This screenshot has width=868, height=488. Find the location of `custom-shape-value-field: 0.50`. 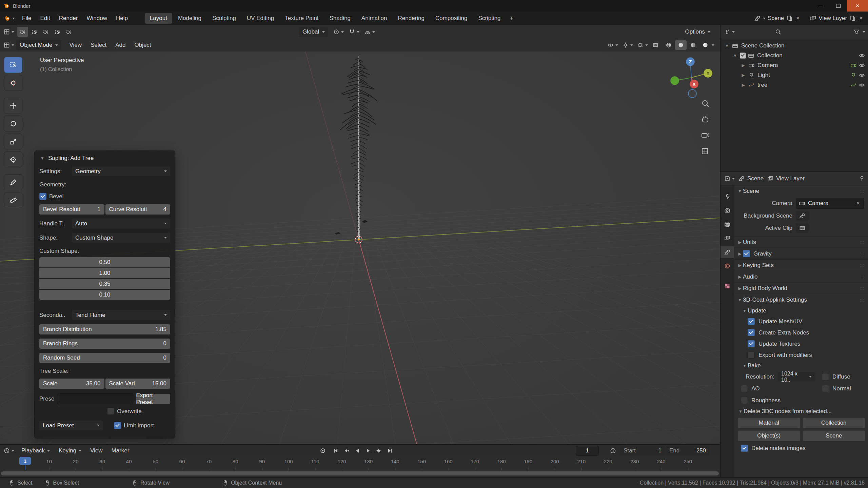

custom-shape-value-field: 0.50 is located at coordinates (105, 262).